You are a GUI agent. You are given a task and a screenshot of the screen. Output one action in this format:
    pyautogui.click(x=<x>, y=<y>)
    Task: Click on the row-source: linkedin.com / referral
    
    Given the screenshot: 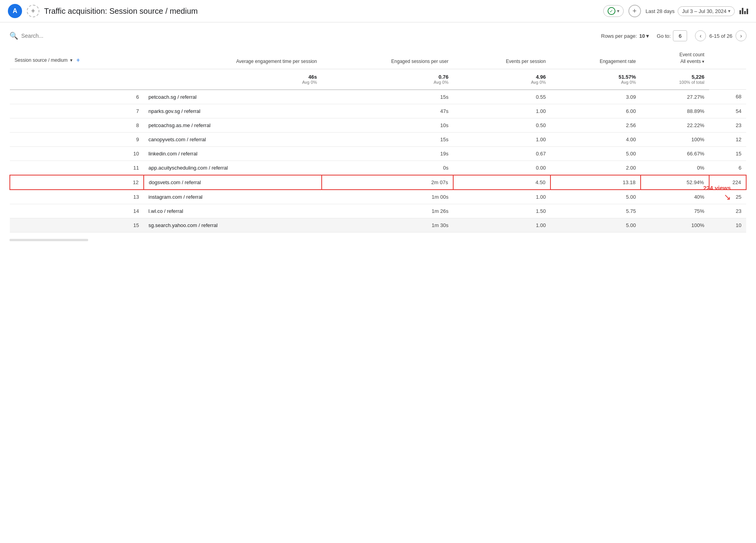 What is the action you would take?
    pyautogui.click(x=233, y=153)
    